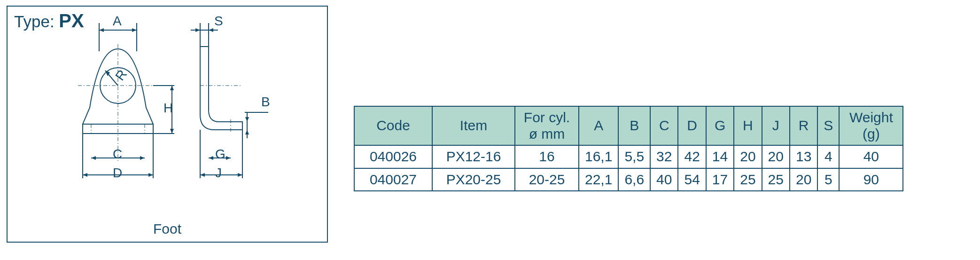 The image size is (980, 260). I want to click on cell-code: 040027, so click(393, 180).